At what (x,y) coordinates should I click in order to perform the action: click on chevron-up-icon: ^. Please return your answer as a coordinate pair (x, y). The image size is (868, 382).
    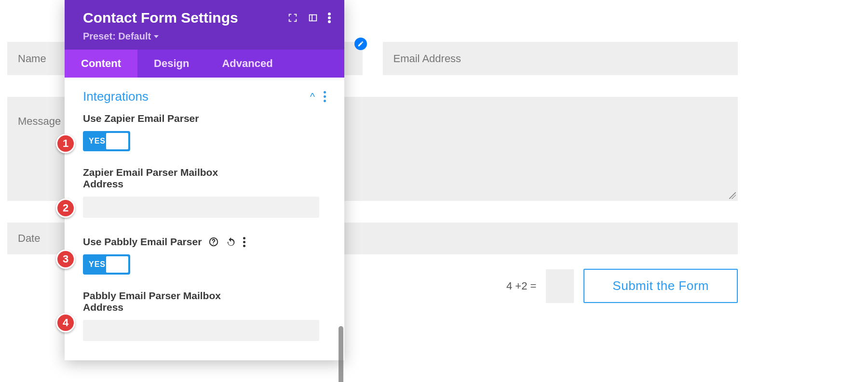
    Looking at the image, I should click on (312, 97).